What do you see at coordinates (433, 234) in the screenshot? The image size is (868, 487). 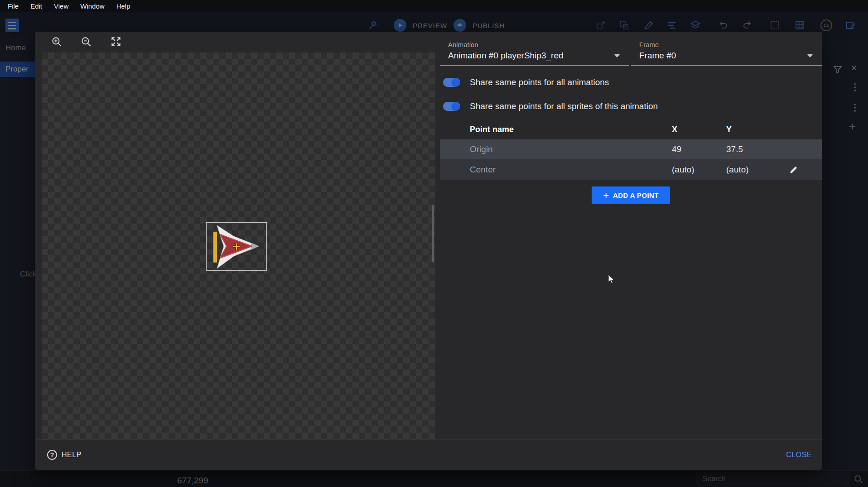 I see `canvas-scrollbar` at bounding box center [433, 234].